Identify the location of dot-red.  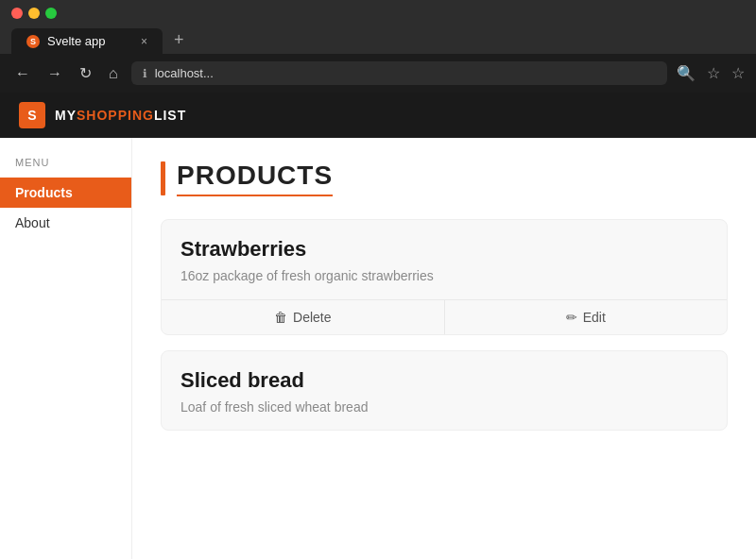
(17, 13).